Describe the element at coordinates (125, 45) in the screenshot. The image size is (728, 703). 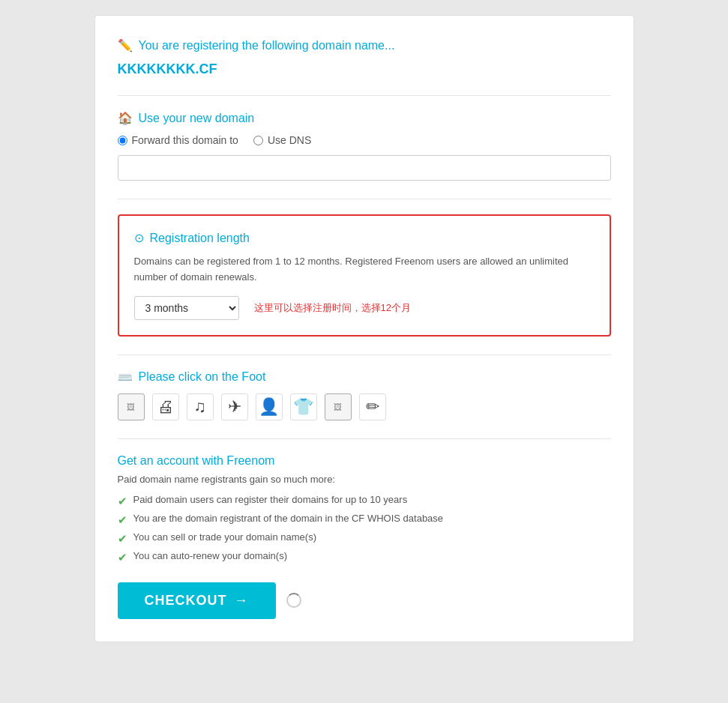
I see `pencil-icon: ✏️` at that location.